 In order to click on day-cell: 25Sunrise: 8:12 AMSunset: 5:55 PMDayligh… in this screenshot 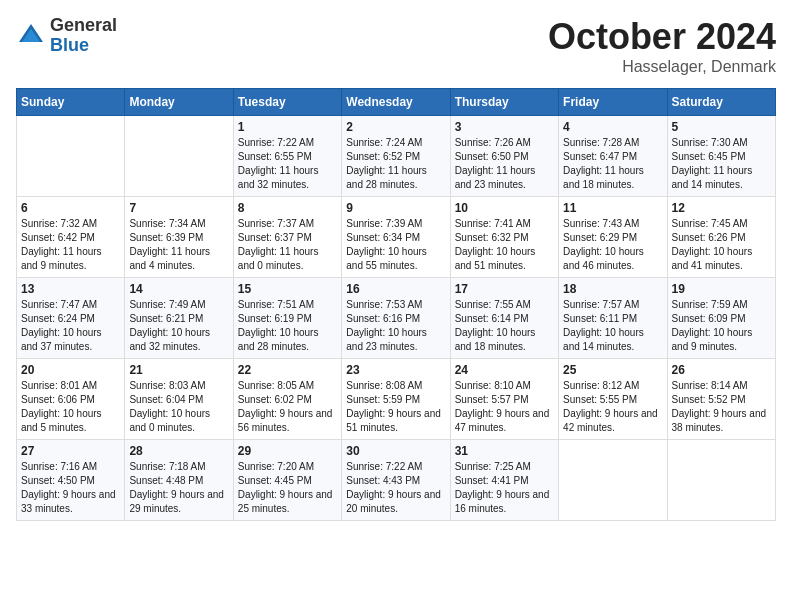, I will do `click(613, 400)`.